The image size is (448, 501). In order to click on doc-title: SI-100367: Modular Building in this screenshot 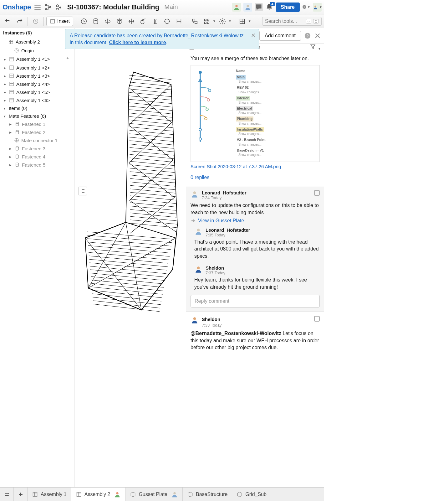, I will do `click(113, 7)`.